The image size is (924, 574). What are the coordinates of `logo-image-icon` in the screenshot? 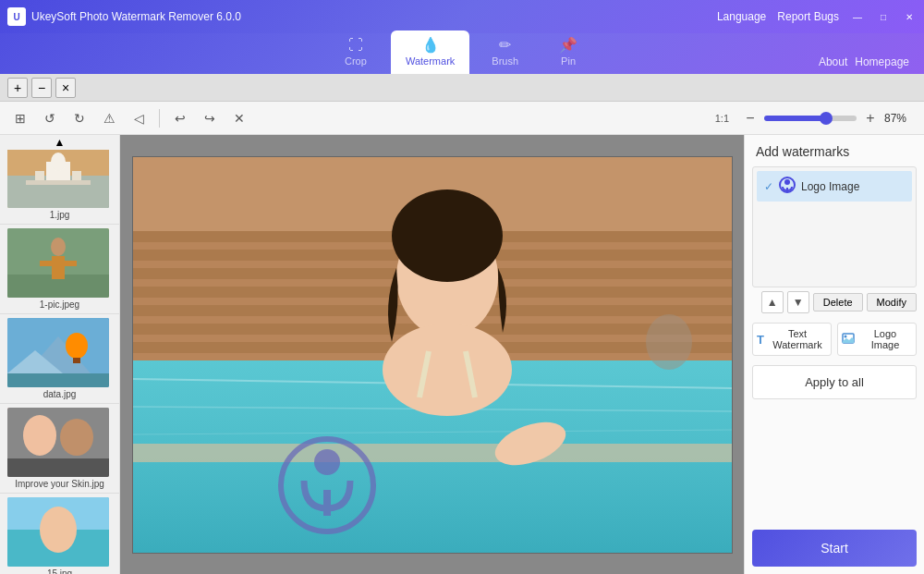 It's located at (787, 187).